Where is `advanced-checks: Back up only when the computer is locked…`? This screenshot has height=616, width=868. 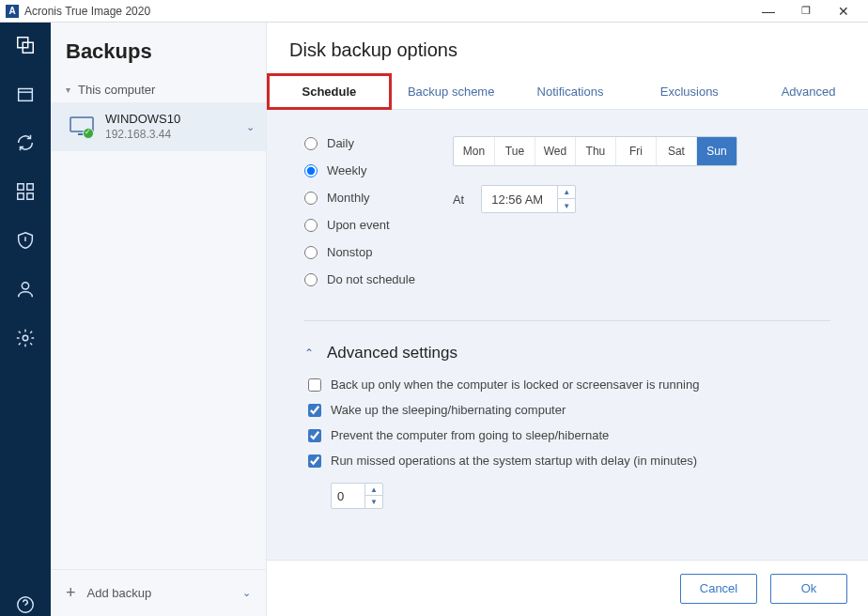 advanced-checks: Back up only when the computer is locked… is located at coordinates (567, 443).